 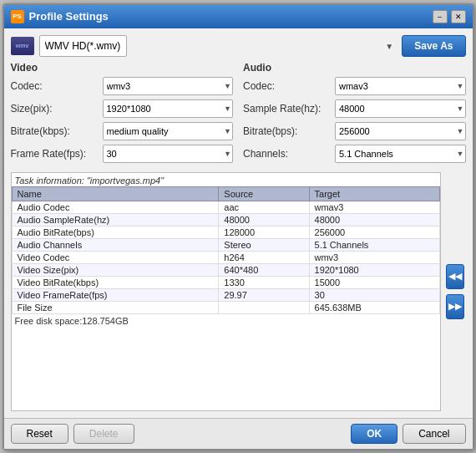 What do you see at coordinates (264, 282) in the screenshot?
I see `cell-source: 1330` at bounding box center [264, 282].